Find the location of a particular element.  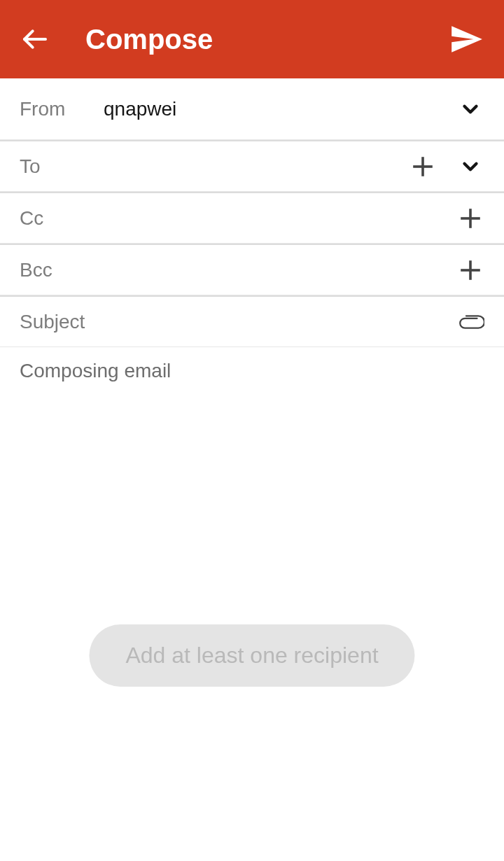

email-body: Composing email is located at coordinates (252, 371).